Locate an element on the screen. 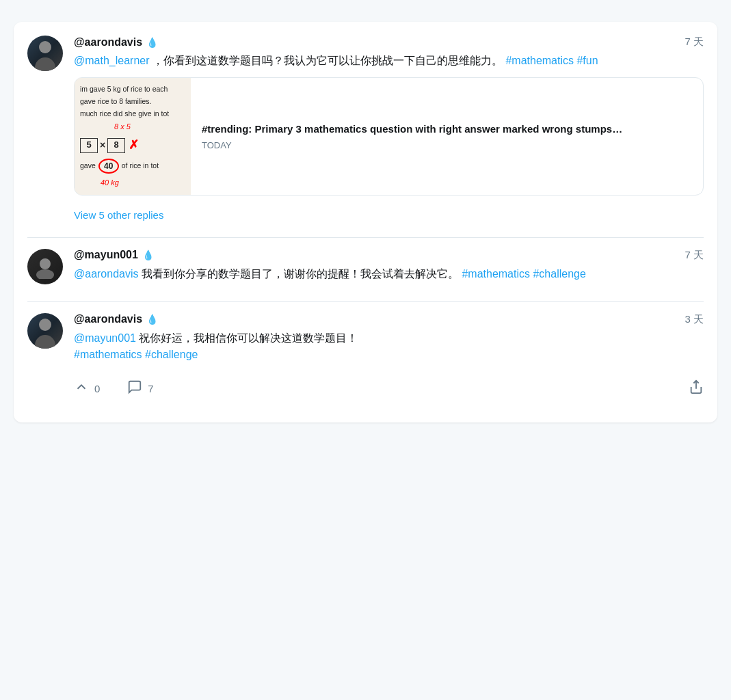  avatar-mayun-inner is located at coordinates (45, 267).